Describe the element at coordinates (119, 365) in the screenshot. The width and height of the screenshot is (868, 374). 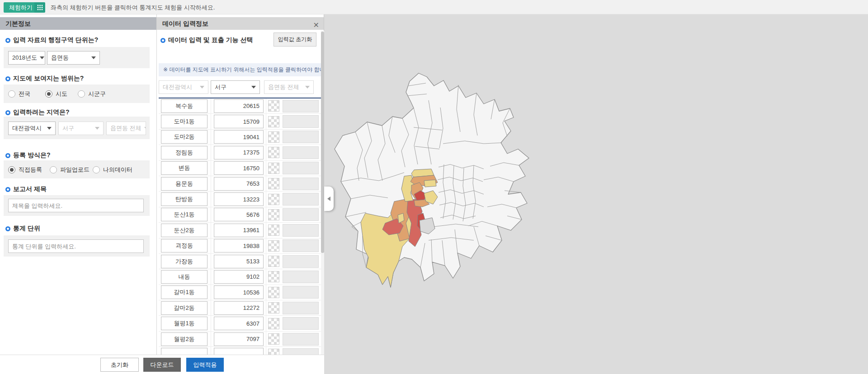
I see `reset-button: 초기화` at that location.